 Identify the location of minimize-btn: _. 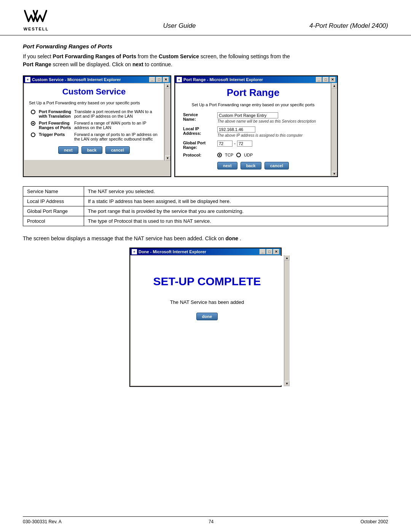
(152, 80).